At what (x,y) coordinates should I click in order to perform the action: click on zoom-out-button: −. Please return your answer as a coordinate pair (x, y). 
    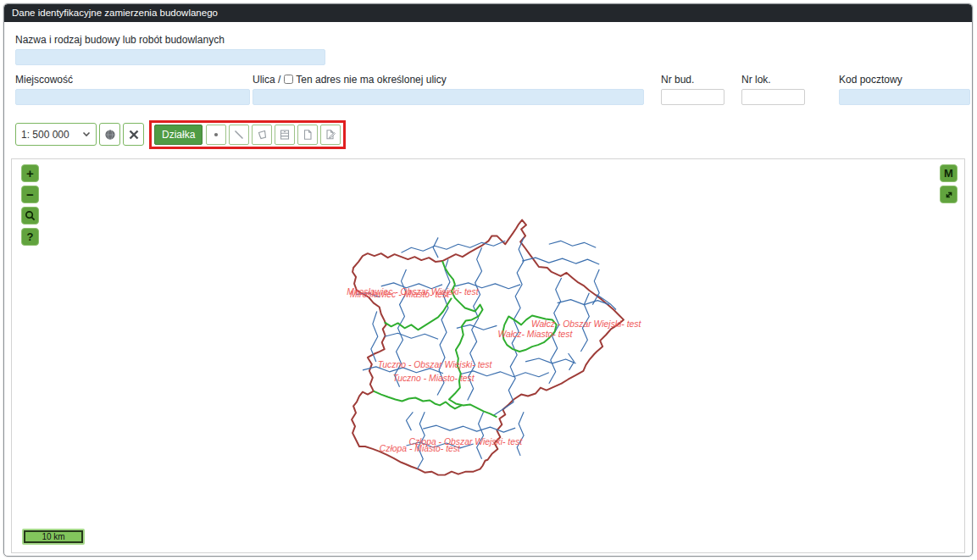
    Looking at the image, I should click on (31, 195).